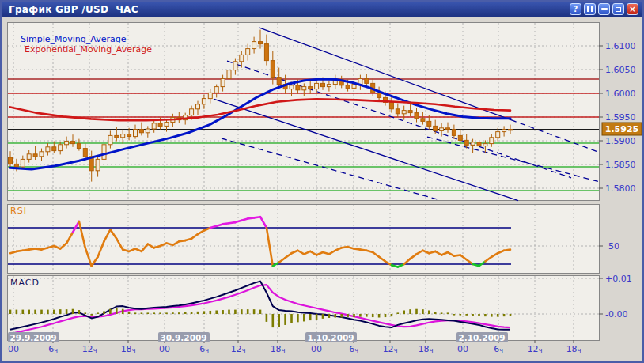 The image size is (644, 363). Describe the element at coordinates (604, 9) in the screenshot. I see `minimize-button` at that location.